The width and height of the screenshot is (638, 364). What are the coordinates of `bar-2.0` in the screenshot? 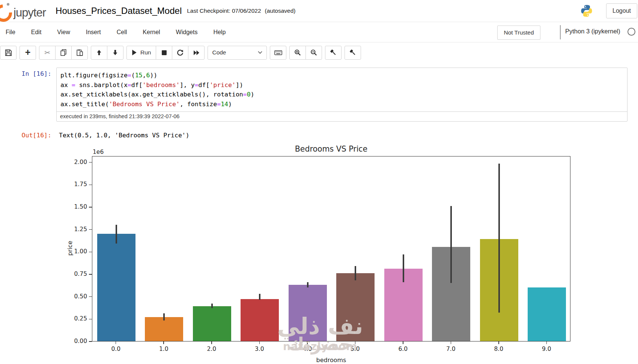 It's located at (212, 323).